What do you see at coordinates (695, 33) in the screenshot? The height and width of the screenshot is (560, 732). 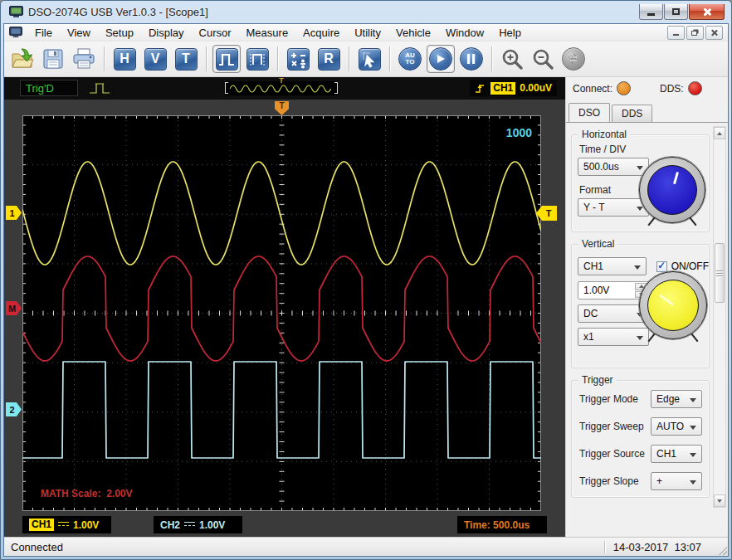 I see `mdi-restore-button` at bounding box center [695, 33].